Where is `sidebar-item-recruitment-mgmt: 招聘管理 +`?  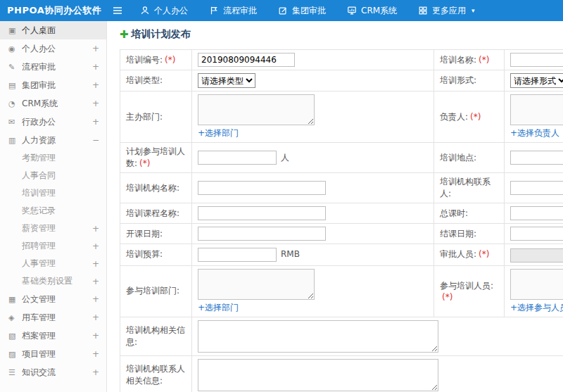
sidebar-item-recruitment-mgmt: 招聘管理 + is located at coordinates (53, 246).